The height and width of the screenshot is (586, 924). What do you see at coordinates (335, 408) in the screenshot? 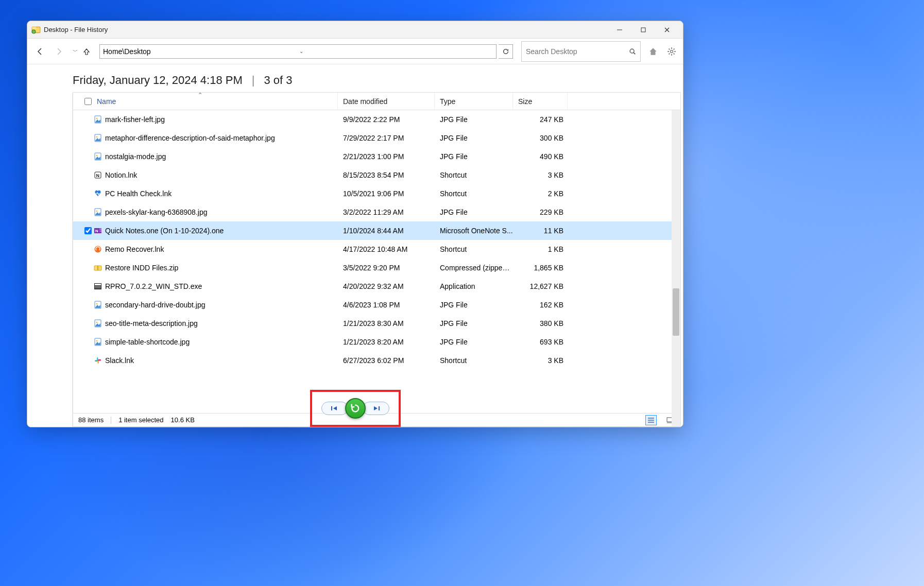
I see `previous-version-button` at bounding box center [335, 408].